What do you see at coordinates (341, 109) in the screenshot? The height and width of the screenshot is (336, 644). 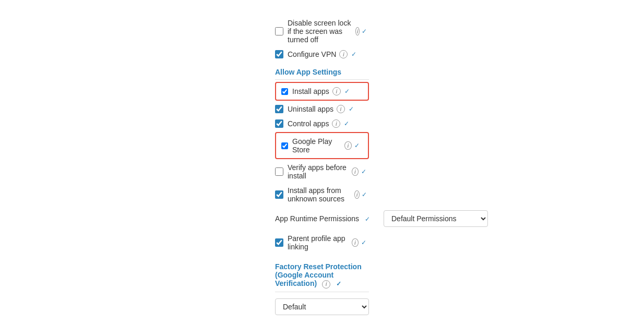 I see `uninstall-apps-info-icon: i` at bounding box center [341, 109].